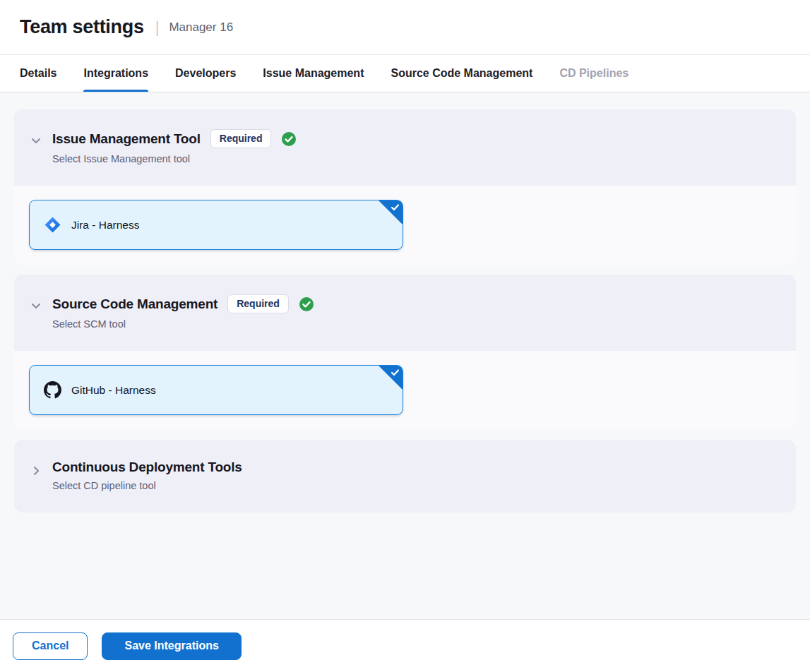  Describe the element at coordinates (594, 73) in the screenshot. I see `tab-cd-pipelines: CD Pipelines` at that location.